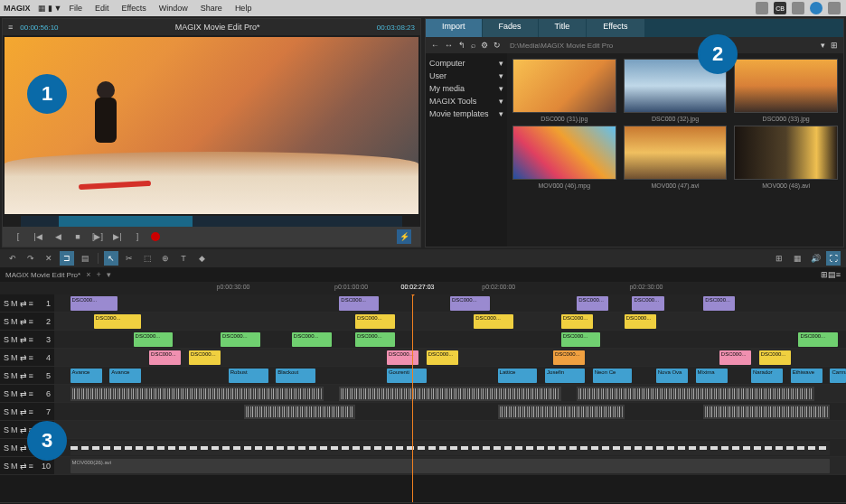  I want to click on media-item: MOV000 (48).avi, so click(786, 157).